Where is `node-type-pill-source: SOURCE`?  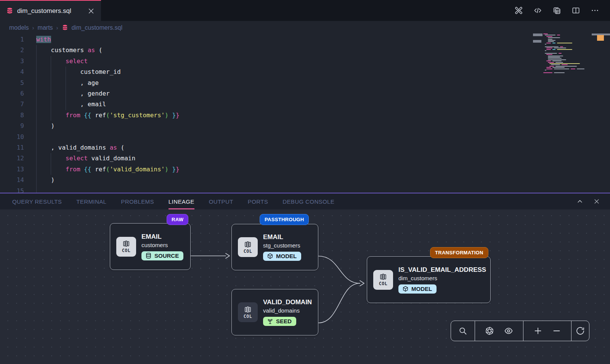 node-type-pill-source: SOURCE is located at coordinates (162, 256).